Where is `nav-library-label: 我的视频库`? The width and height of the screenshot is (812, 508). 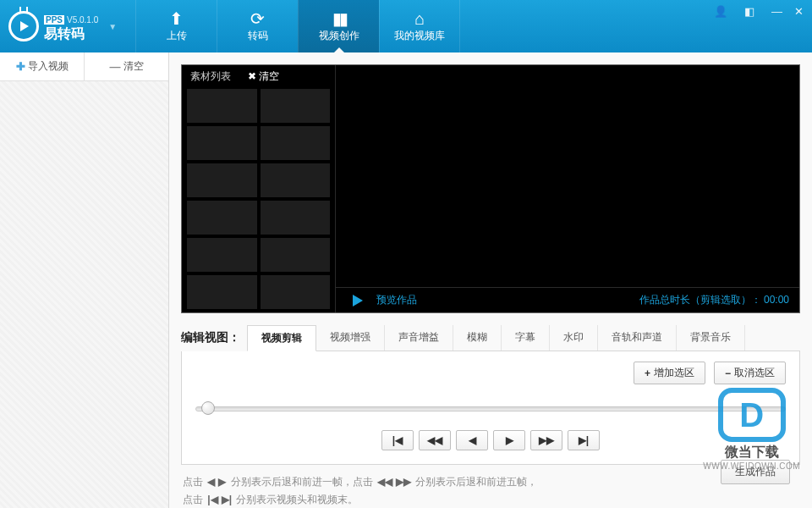
nav-library-label: 我的视频库 is located at coordinates (420, 36).